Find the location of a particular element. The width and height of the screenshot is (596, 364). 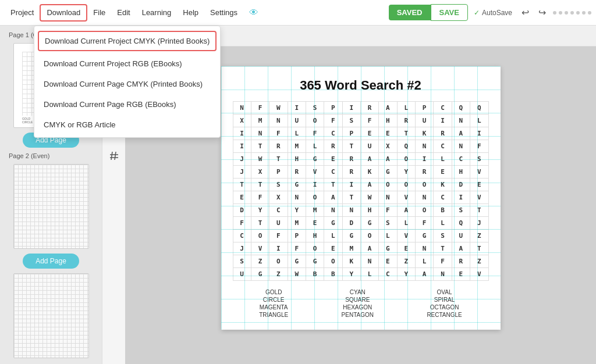

add-page-2-button: Add Page is located at coordinates (51, 261).